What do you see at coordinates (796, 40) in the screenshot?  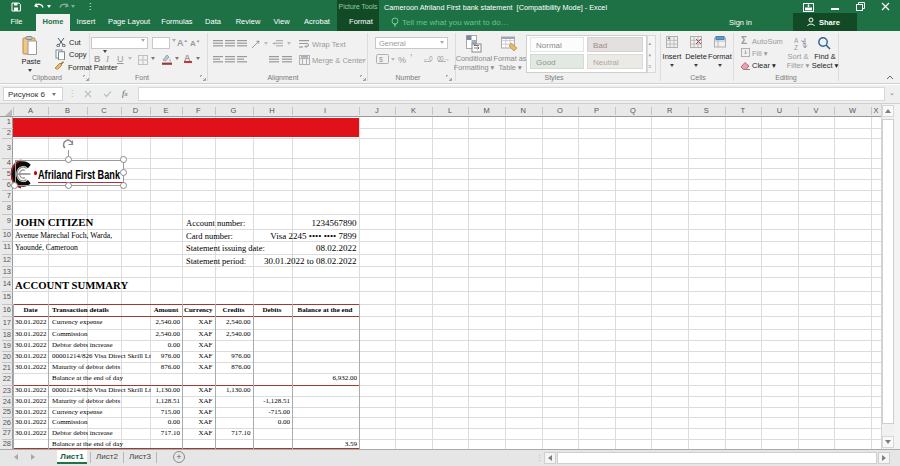 I see `svg-text: A` at bounding box center [796, 40].